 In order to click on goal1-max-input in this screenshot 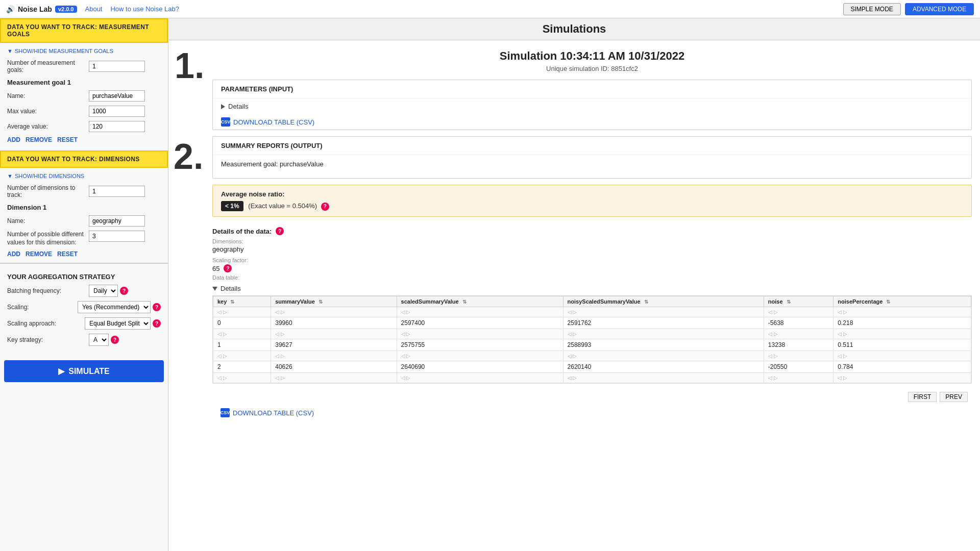, I will do `click(117, 111)`.